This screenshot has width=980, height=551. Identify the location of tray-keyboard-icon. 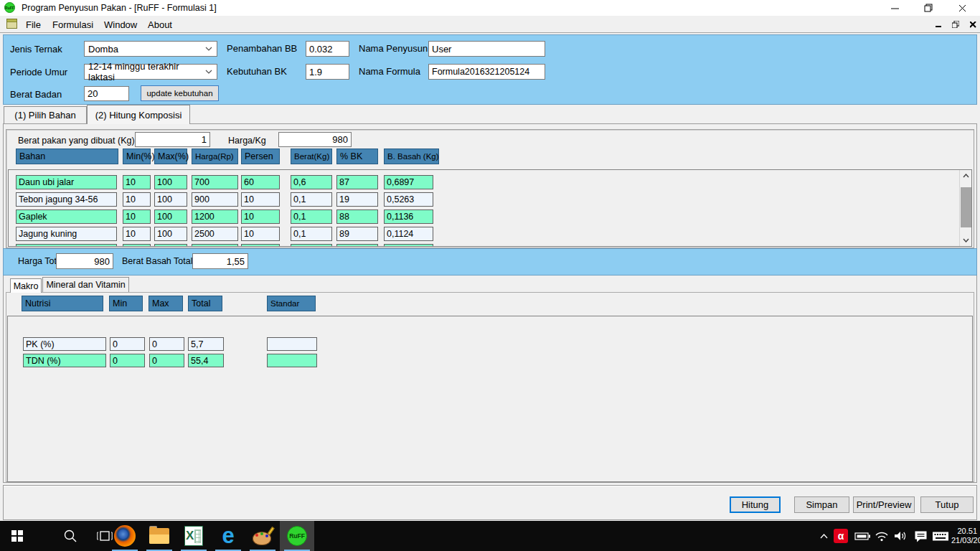
(941, 536).